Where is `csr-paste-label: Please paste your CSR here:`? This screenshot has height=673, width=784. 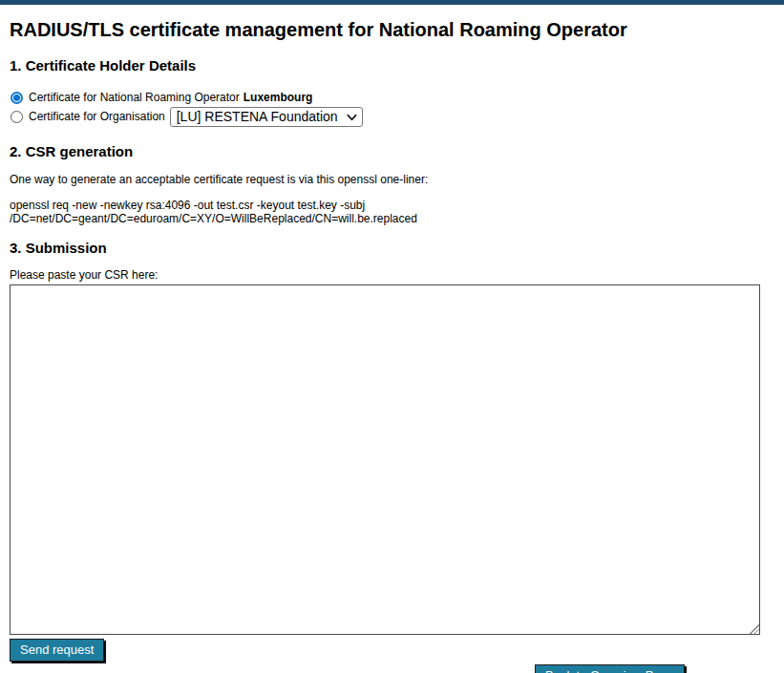
csr-paste-label: Please paste your CSR here: is located at coordinates (392, 275).